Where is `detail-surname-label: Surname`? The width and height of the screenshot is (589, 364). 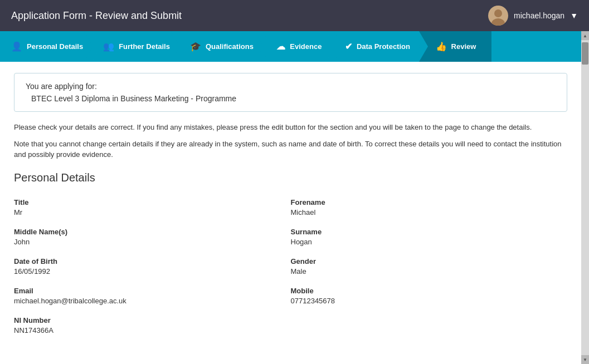 detail-surname-label: Surname is located at coordinates (427, 232).